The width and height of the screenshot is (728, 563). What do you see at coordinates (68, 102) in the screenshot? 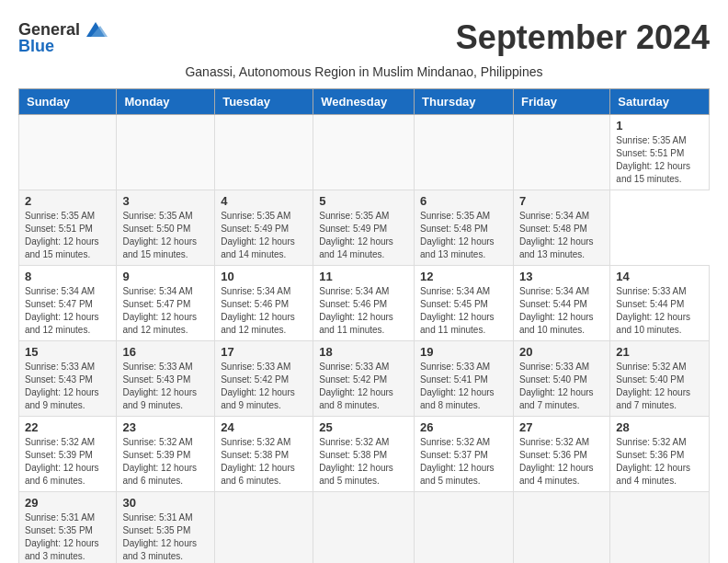
I see `header-sunday: Sunday` at bounding box center [68, 102].